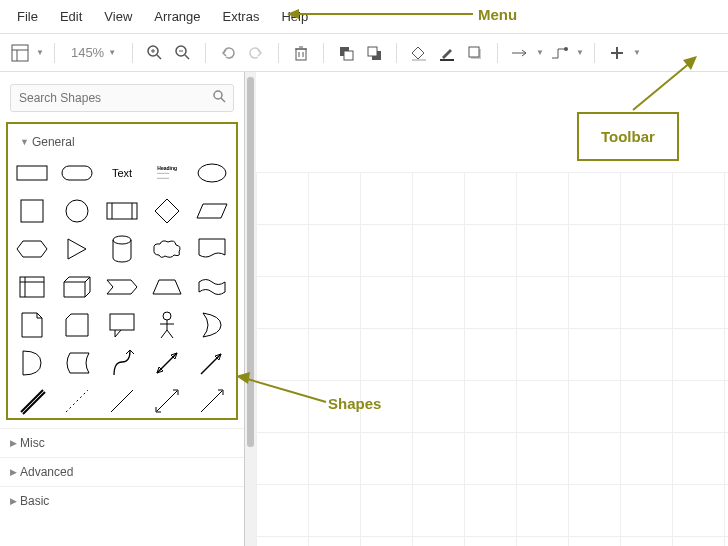  I want to click on shape-parallelogram, so click(212, 211).